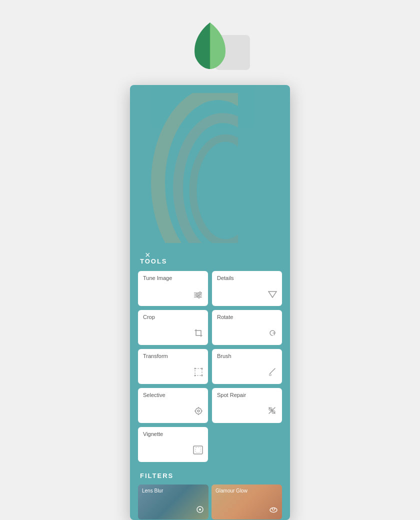 This screenshot has height=520, width=420. What do you see at coordinates (173, 328) in the screenshot?
I see `tool-crop: Crop` at bounding box center [173, 328].